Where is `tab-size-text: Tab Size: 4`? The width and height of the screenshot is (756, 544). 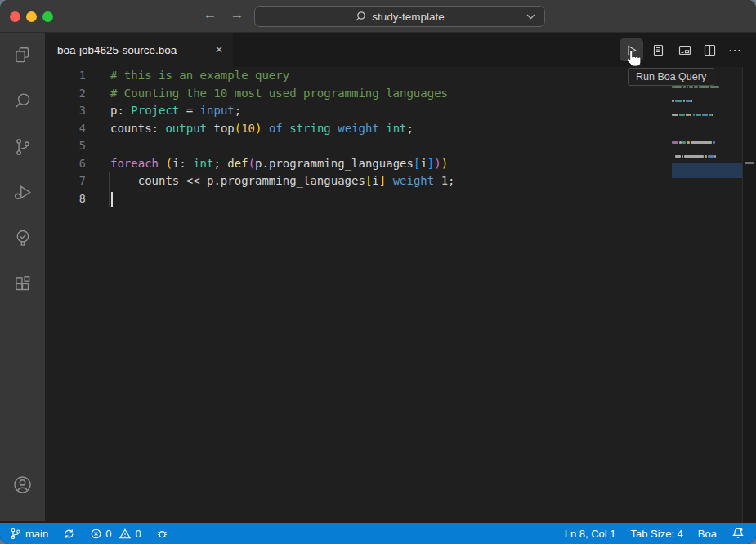
tab-size-text: Tab Size: 4 is located at coordinates (657, 534).